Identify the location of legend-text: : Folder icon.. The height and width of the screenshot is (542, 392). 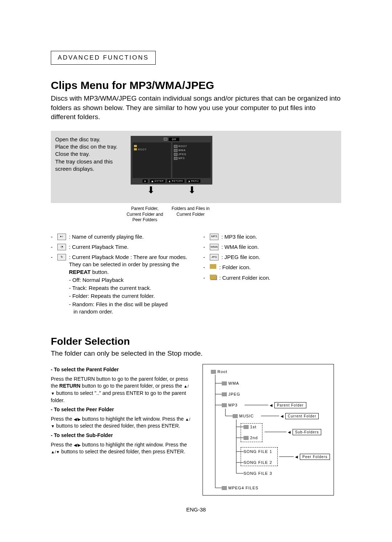
(280, 267).